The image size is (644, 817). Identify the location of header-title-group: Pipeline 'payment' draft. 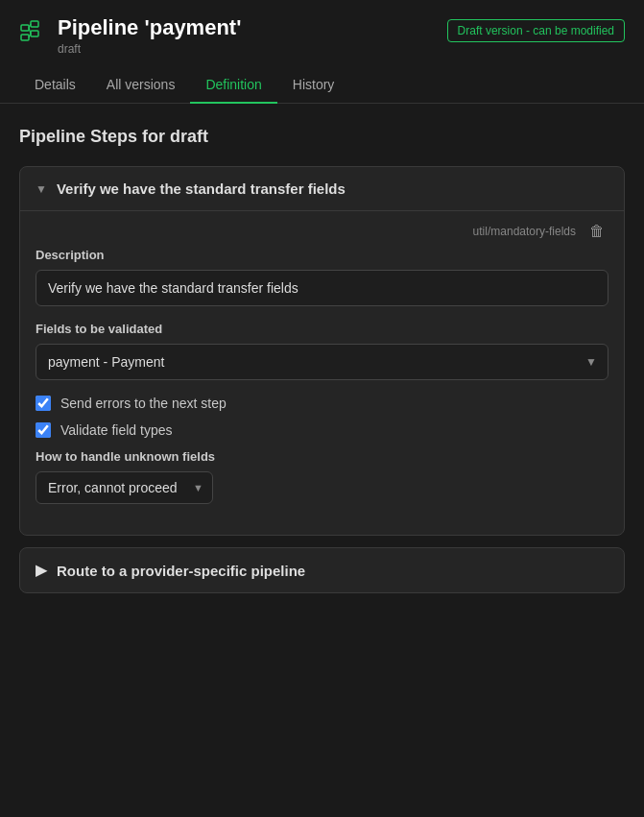
(247, 36).